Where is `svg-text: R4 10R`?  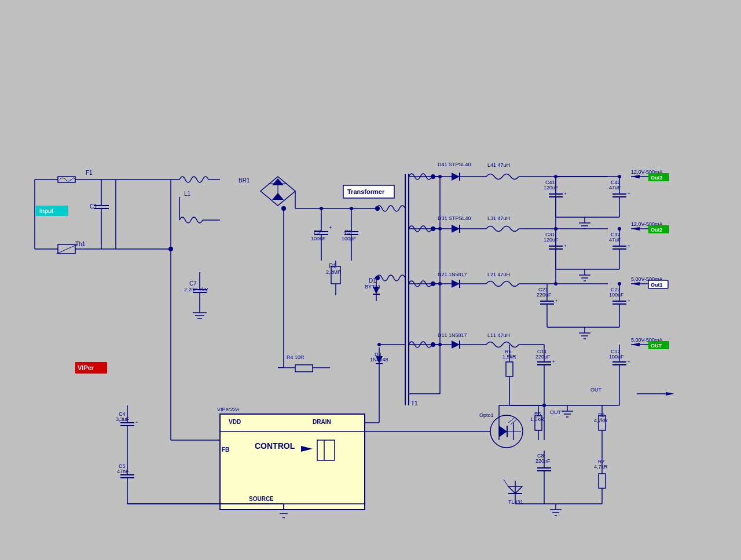 svg-text: R4 10R is located at coordinates (295, 357).